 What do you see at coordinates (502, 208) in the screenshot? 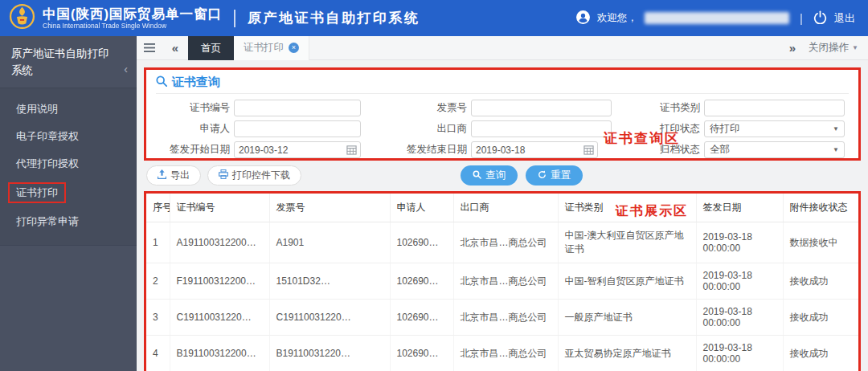
I see `table-header-row: 序号 证书编号 发票号 申请人 出口商 证书类别 签发日期 附件接收状态` at bounding box center [502, 208].